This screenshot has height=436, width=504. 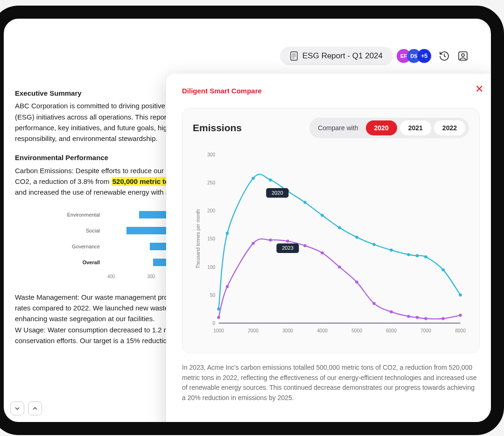 I want to click on document-title: ESG Report - Q1 2024, so click(x=343, y=56).